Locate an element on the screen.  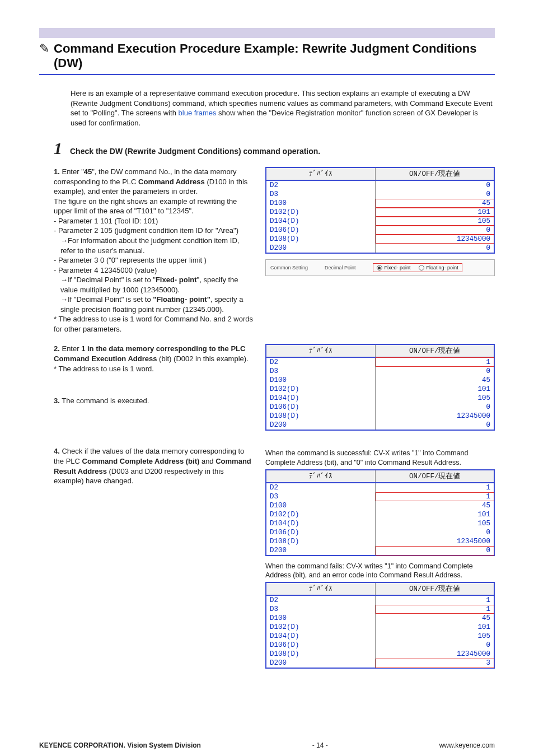
device-table-3: ﾃﾞﾊﾞｲｽON/OFF/現在値 D21 D31 D10045 D102(D)1… is located at coordinates (380, 513).